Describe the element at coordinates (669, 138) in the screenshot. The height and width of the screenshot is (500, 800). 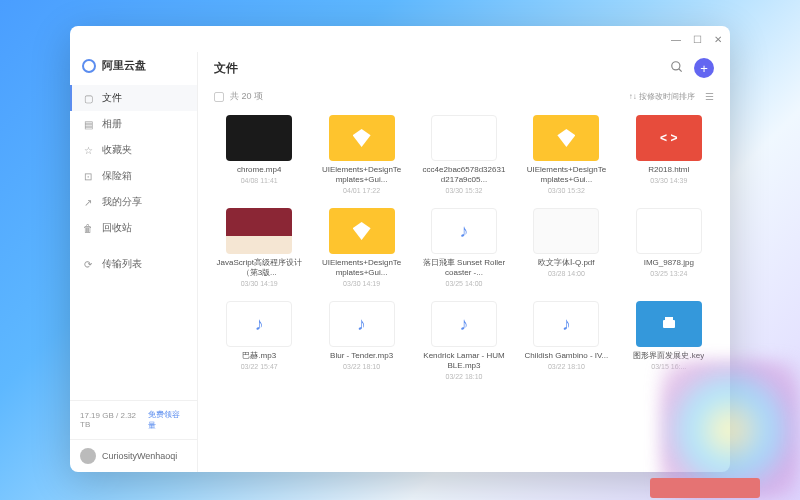
I see `file-thumbnail: < >` at that location.